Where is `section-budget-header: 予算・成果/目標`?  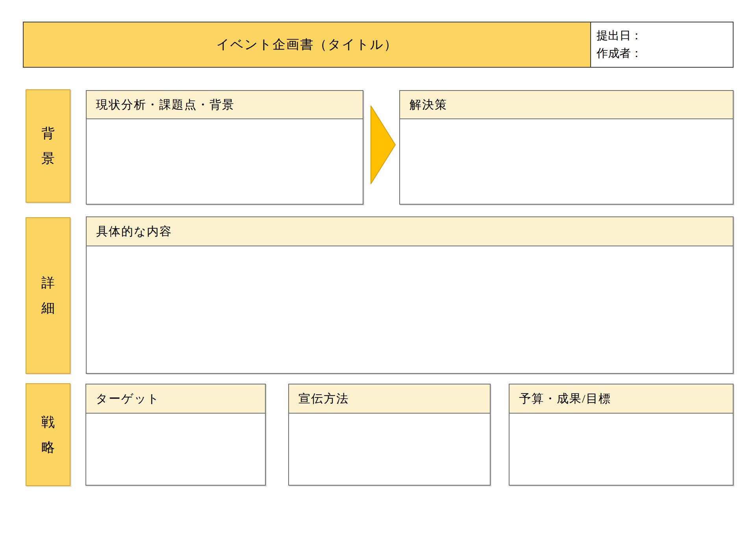
section-budget-header: 予算・成果/目標 is located at coordinates (621, 399).